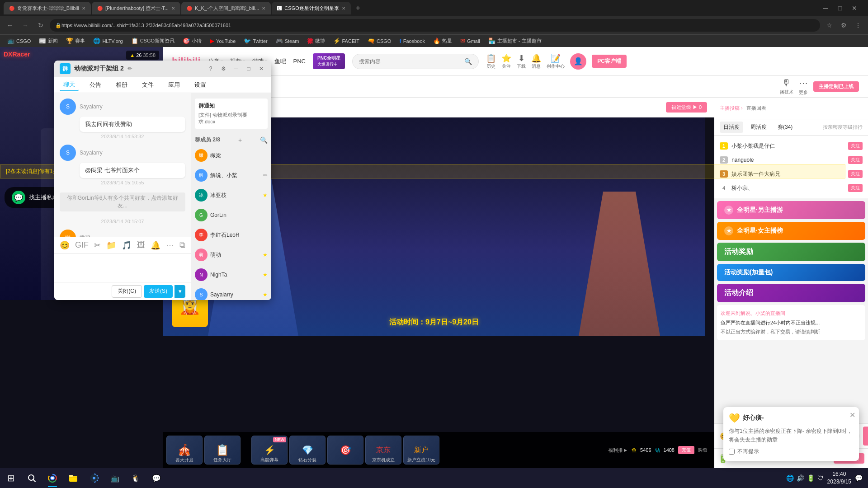  I want to click on maximize-button: □, so click(840, 8).